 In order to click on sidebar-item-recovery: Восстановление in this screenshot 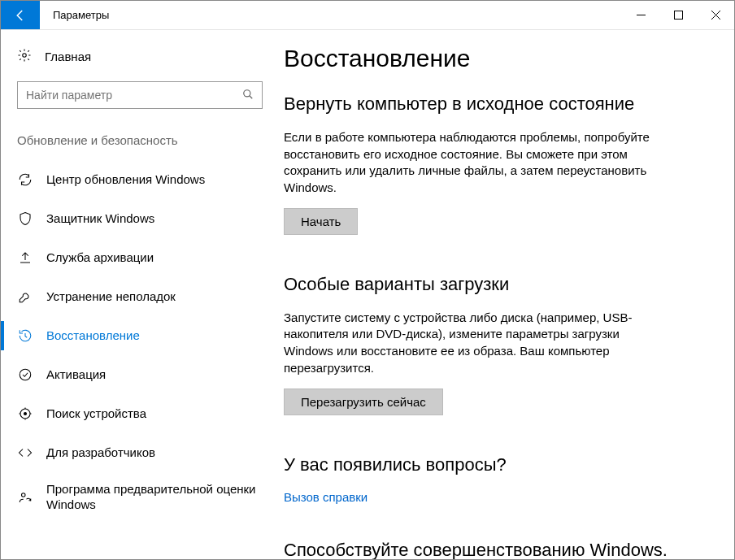, I will do `click(132, 336)`.